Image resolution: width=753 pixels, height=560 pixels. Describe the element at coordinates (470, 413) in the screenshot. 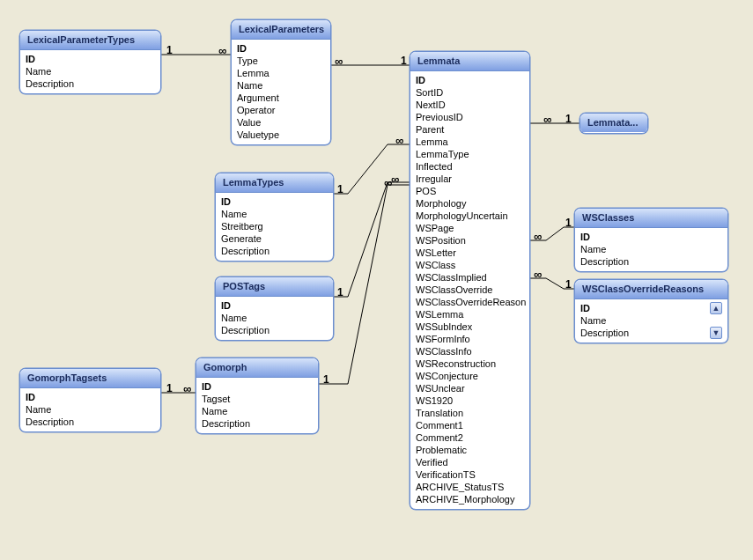

I see `field: Translation` at that location.